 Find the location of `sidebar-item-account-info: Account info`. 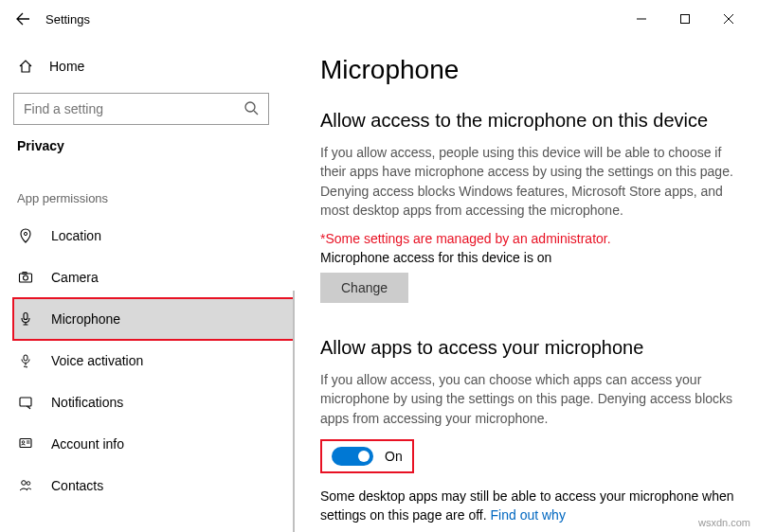

sidebar-item-account-info: Account info is located at coordinates (153, 444).